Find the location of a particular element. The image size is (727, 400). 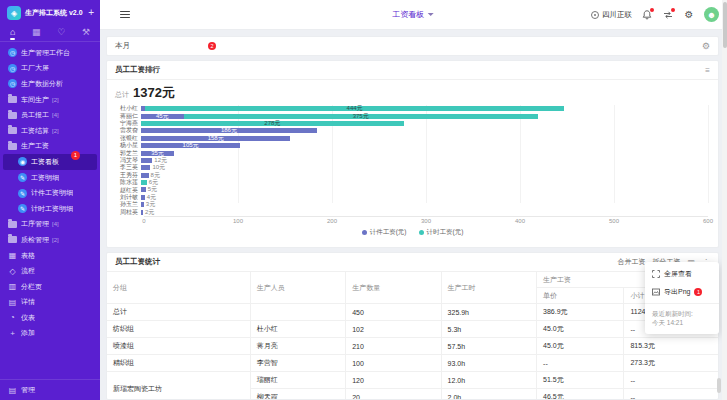

chart-bars: 2元 is located at coordinates (424, 212).